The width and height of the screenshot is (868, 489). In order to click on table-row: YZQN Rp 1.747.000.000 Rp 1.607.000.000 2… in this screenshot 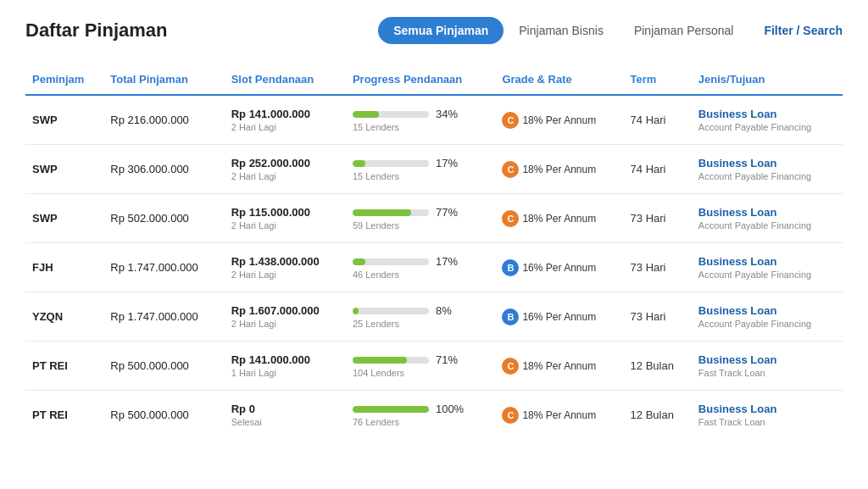, I will do `click(434, 317)`.